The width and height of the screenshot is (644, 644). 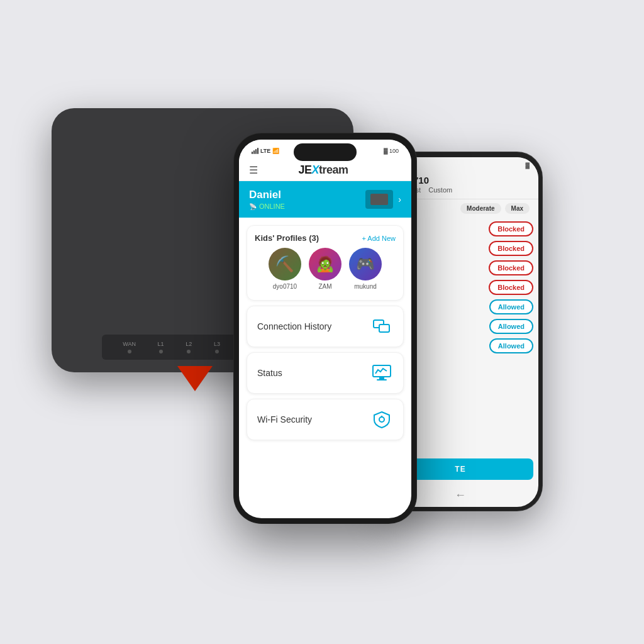 What do you see at coordinates (365, 264) in the screenshot?
I see `profile-avatar-mukund: 🎮` at bounding box center [365, 264].